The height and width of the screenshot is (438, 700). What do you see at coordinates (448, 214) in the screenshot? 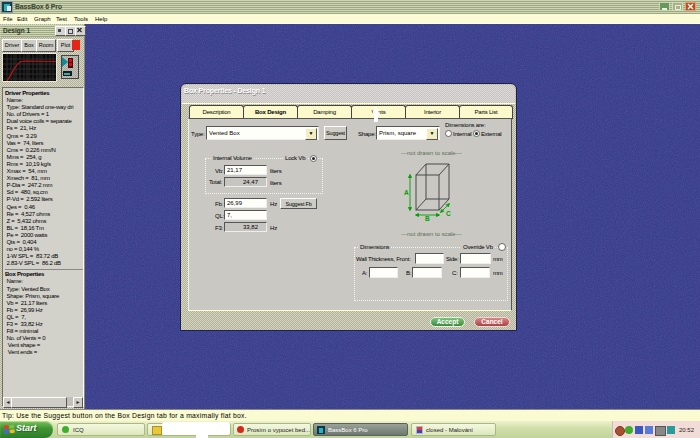
I see `svg-text: C` at bounding box center [448, 214].